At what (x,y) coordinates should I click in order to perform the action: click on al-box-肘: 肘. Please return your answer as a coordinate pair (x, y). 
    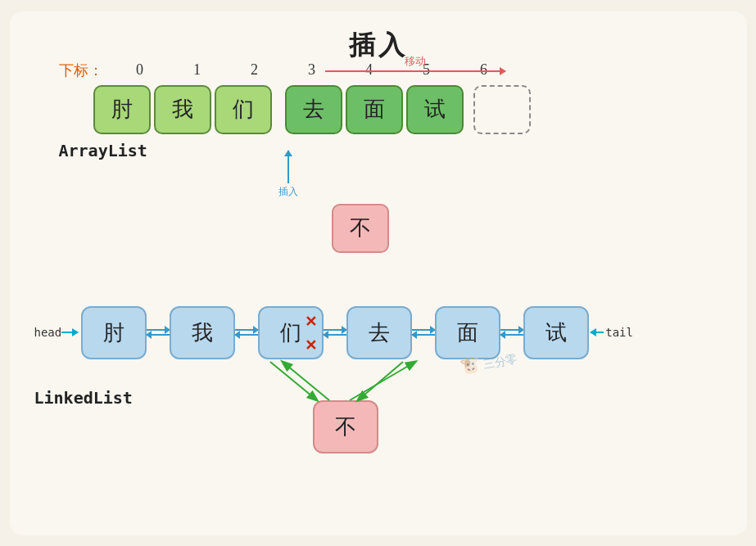
    Looking at the image, I should click on (122, 110).